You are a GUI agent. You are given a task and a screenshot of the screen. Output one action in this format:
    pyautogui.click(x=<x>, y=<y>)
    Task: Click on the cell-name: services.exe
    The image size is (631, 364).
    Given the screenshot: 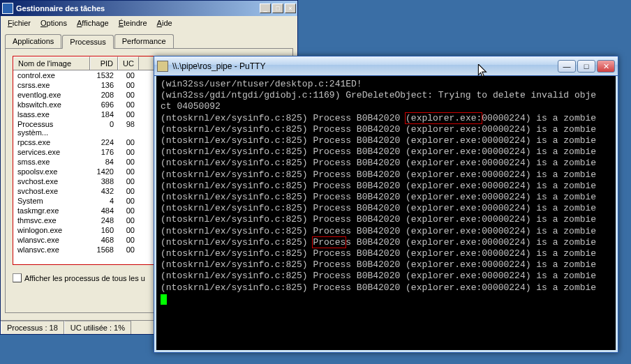 What is the action you would take?
    pyautogui.click(x=52, y=152)
    